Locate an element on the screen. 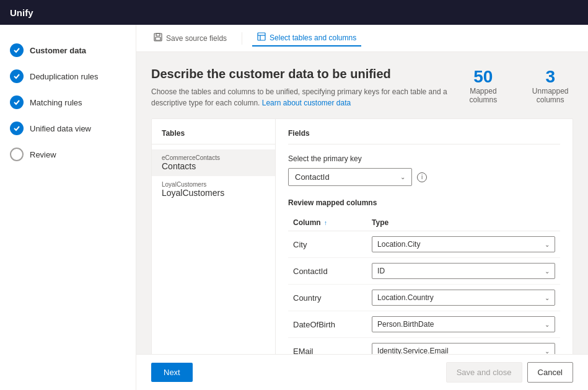  type-cell: Location.City ⌄ is located at coordinates (463, 244).